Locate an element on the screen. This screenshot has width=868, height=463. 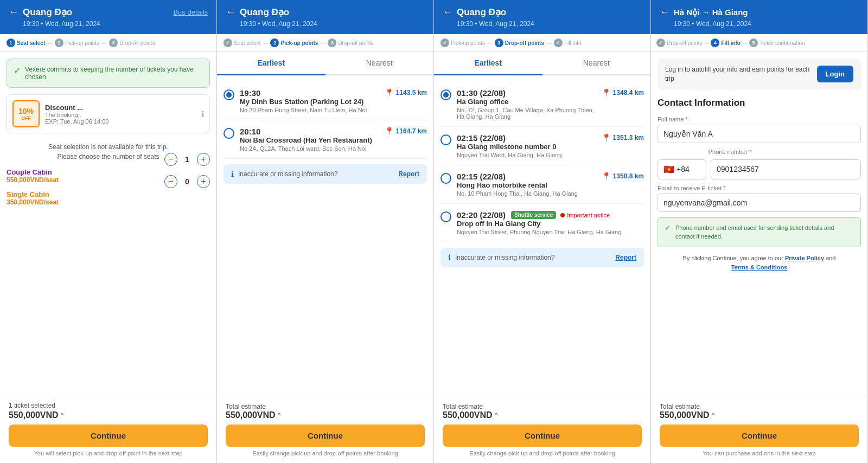
dropoff-stop-4: 02:20 (22/08) Shuttle service Important … is located at coordinates (542, 223).